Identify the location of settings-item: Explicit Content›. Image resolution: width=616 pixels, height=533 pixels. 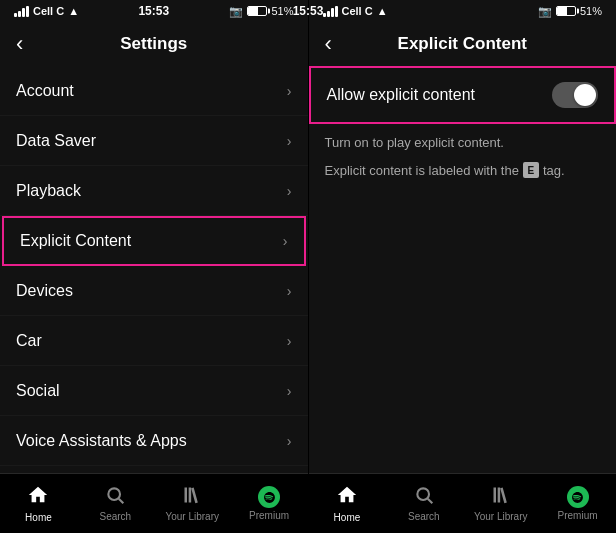
(154, 241).